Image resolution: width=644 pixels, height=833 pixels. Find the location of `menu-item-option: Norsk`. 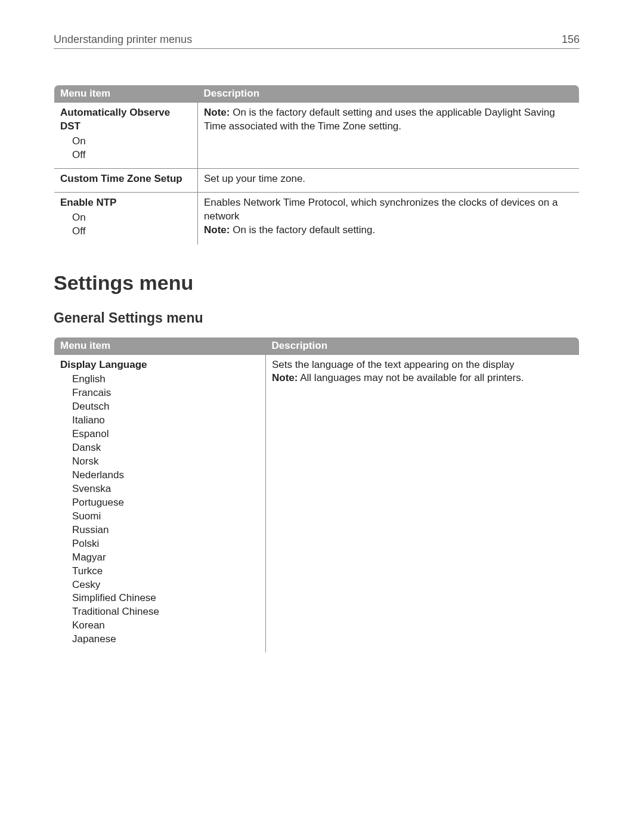

menu-item-option: Norsk is located at coordinates (166, 462).